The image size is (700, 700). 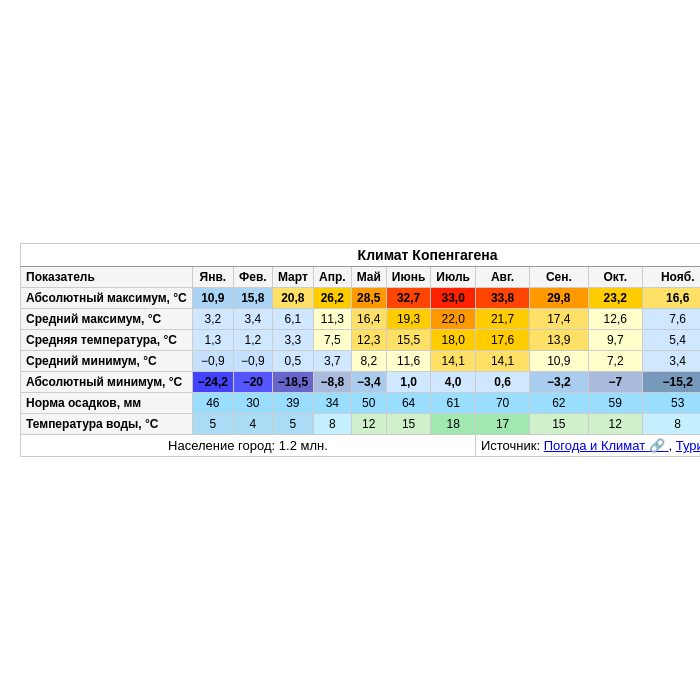 What do you see at coordinates (361, 382) in the screenshot?
I see `table-row: Абсолютный минимум, °C−24,2−20−18,5−8,8−…` at bounding box center [361, 382].